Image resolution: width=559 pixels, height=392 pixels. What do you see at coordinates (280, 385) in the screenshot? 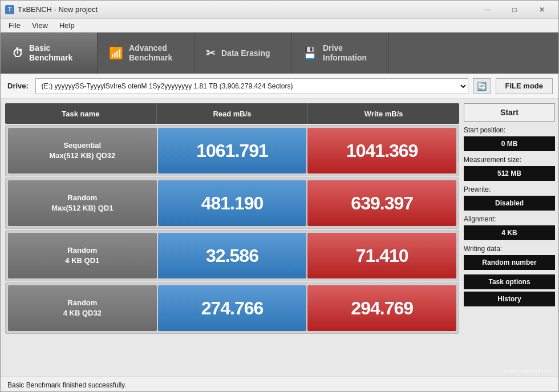
I see `status-bar: Basic Benchmark finished successfully.` at bounding box center [280, 385].